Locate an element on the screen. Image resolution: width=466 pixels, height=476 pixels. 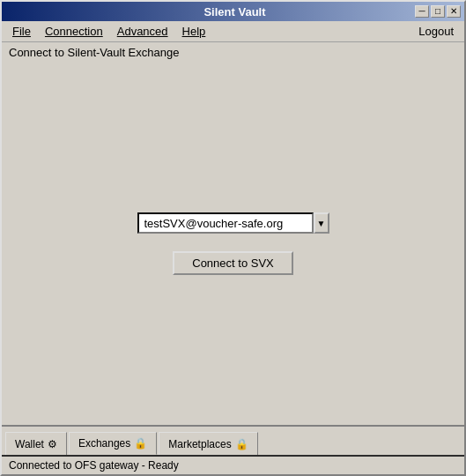
header-text: Connect to Silent-Vault Exchange is located at coordinates (93, 53).